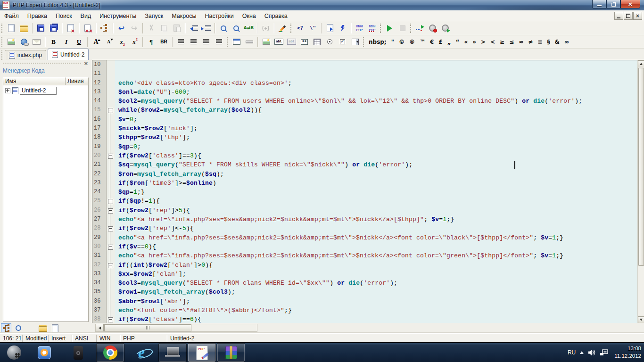 The height and width of the screenshot is (362, 644). I want to click on menu-Файл: Файл, so click(11, 16).